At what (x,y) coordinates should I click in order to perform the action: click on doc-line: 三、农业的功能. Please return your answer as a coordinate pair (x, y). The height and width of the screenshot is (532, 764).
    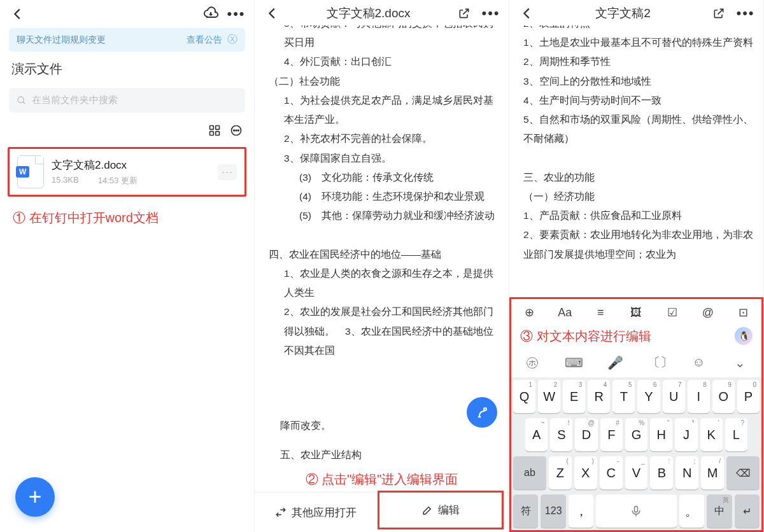
    Looking at the image, I should click on (638, 178).